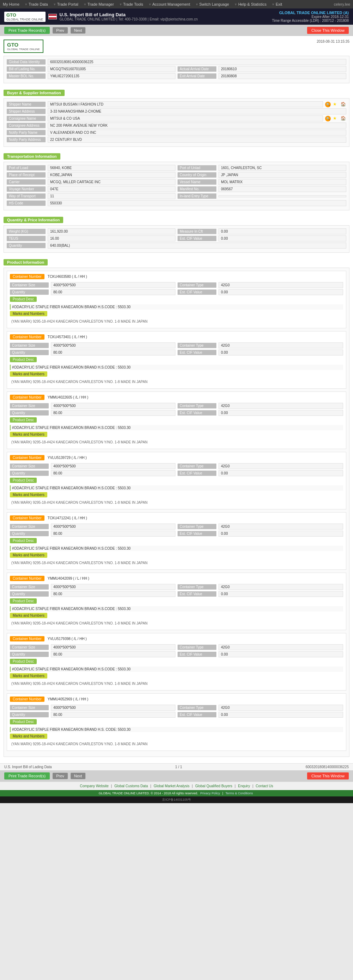 The image size is (353, 980). I want to click on terms-conditions-link: Terms & Conditions, so click(239, 793).